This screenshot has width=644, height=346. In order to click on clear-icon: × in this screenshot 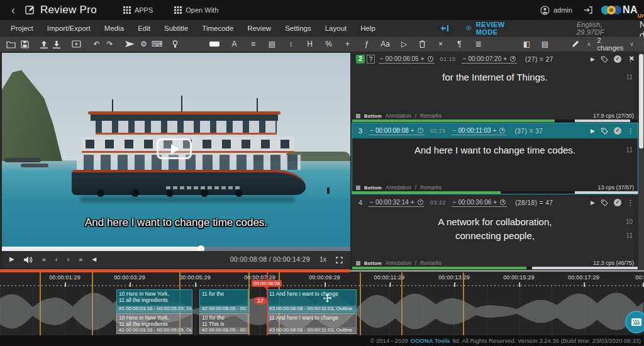, I will do `click(440, 44)`.